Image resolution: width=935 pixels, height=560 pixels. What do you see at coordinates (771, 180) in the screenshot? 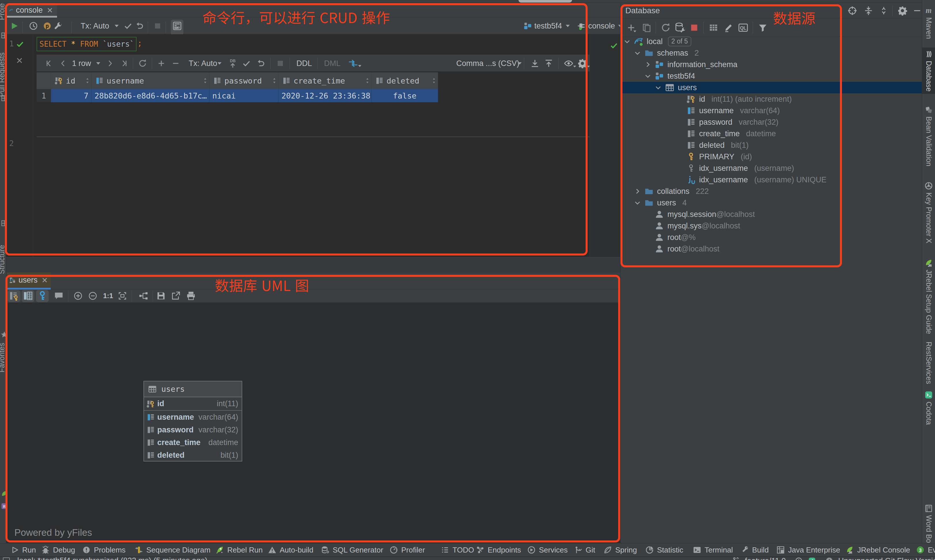
I see `tree-row: idx_username (username) UNIQUE` at bounding box center [771, 180].